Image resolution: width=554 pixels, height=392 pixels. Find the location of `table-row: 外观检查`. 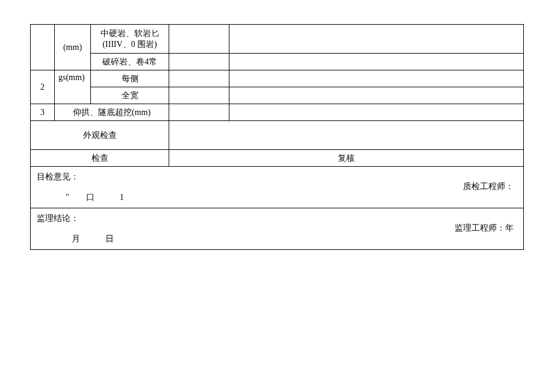

table-row: 外观检查 is located at coordinates (277, 135).